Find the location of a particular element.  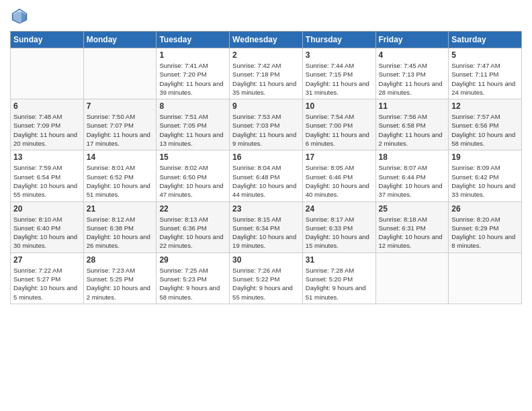

day-info: Sunrise: 8:17 AM Sunset: 6:33 PM Dayligh… is located at coordinates (339, 232).